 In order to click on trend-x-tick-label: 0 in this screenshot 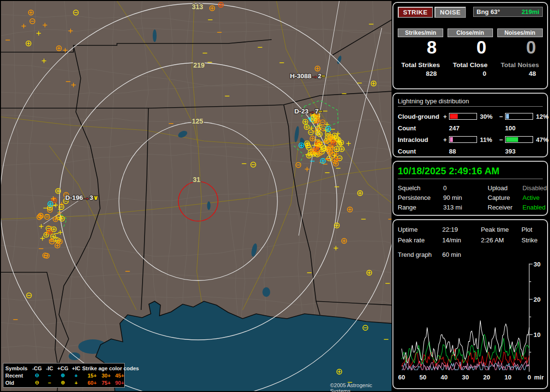, I will do `click(529, 378)`.